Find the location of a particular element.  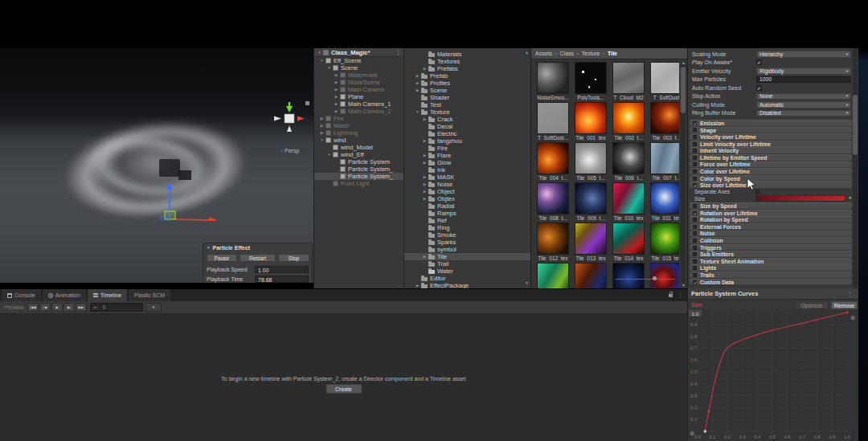

curve-key-end is located at coordinates (847, 312).